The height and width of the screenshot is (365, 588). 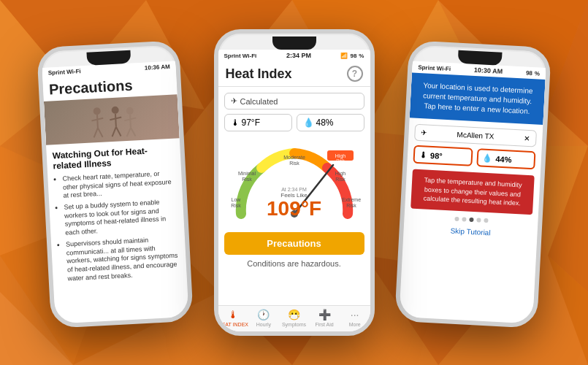 I want to click on right-humidity-value: 44%, so click(x=504, y=159).